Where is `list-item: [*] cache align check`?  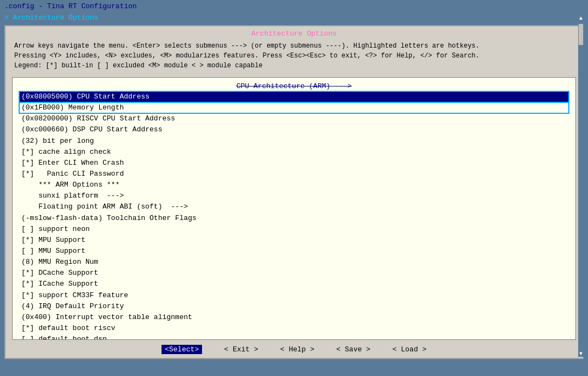 list-item: [*] cache align check is located at coordinates (294, 152).